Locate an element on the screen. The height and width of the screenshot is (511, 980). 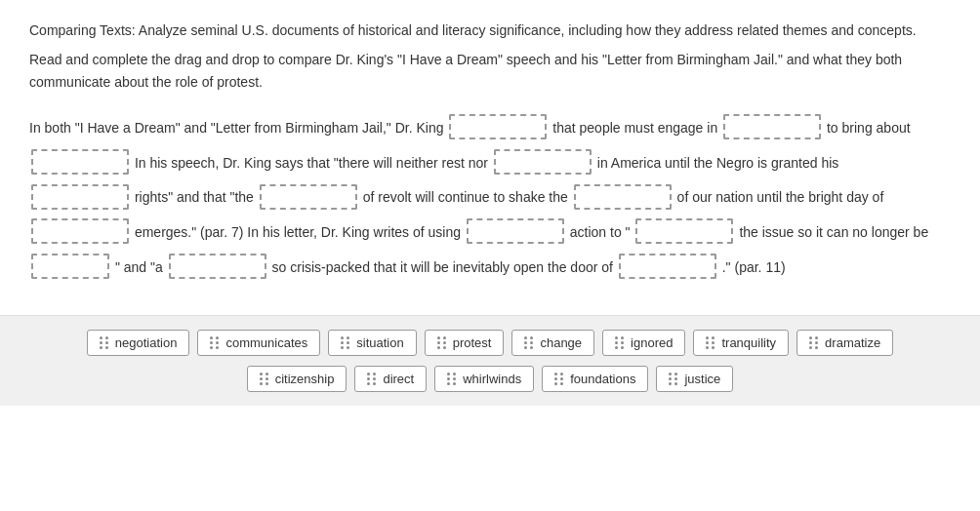
word-chip-label-negotiation: negotiation is located at coordinates (146, 343).